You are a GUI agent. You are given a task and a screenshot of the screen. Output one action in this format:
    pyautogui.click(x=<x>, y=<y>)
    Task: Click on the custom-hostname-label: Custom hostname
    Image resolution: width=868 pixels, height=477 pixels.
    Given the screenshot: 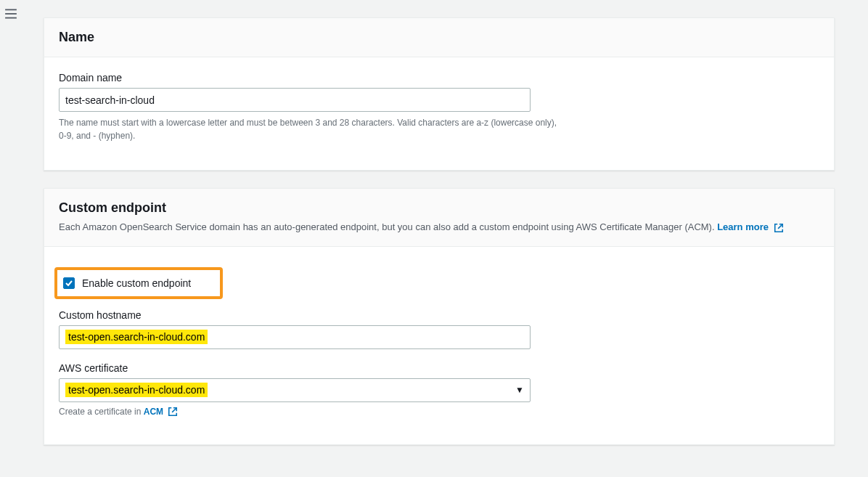 What is the action you would take?
    pyautogui.click(x=439, y=315)
    